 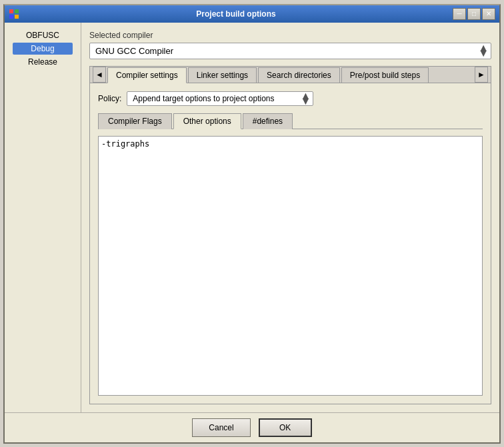 What do you see at coordinates (474, 14) in the screenshot?
I see `window-controls: ─ □ ✕` at bounding box center [474, 14].